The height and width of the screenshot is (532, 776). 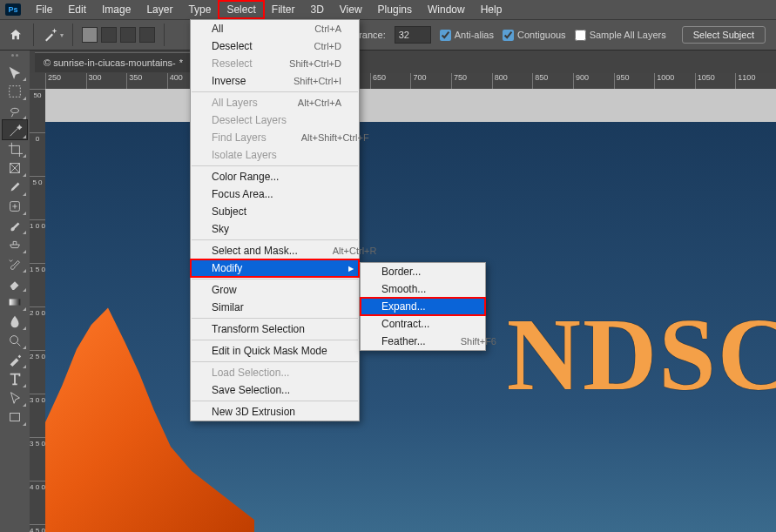 What do you see at coordinates (15, 340) in the screenshot?
I see `dodge-tool` at bounding box center [15, 340].